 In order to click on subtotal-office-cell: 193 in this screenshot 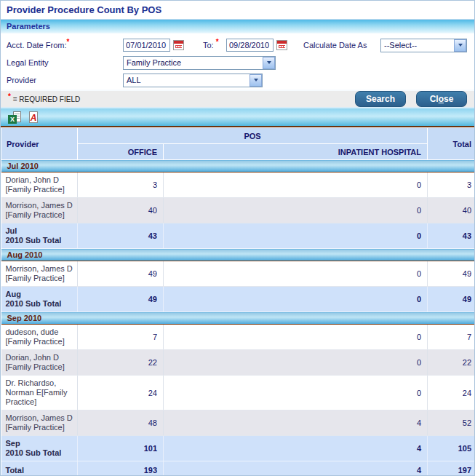, I will do `click(121, 469)`.